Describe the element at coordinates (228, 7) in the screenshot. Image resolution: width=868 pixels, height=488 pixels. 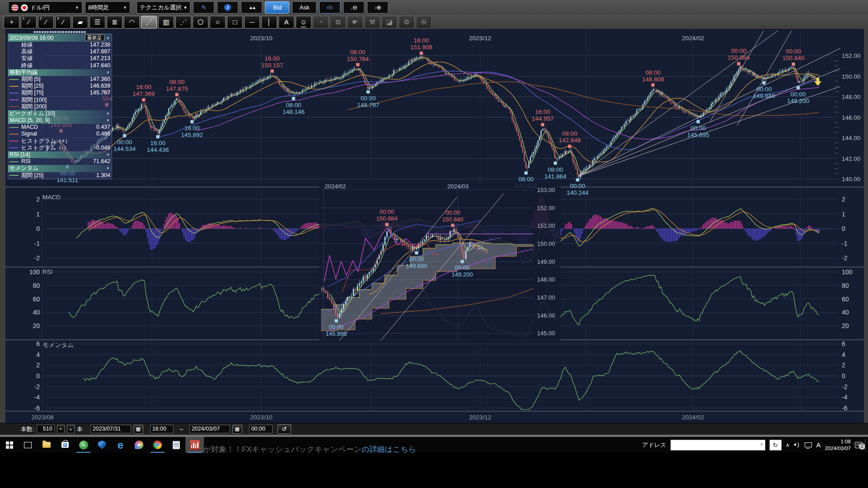
I see `info-button: i` at that location.